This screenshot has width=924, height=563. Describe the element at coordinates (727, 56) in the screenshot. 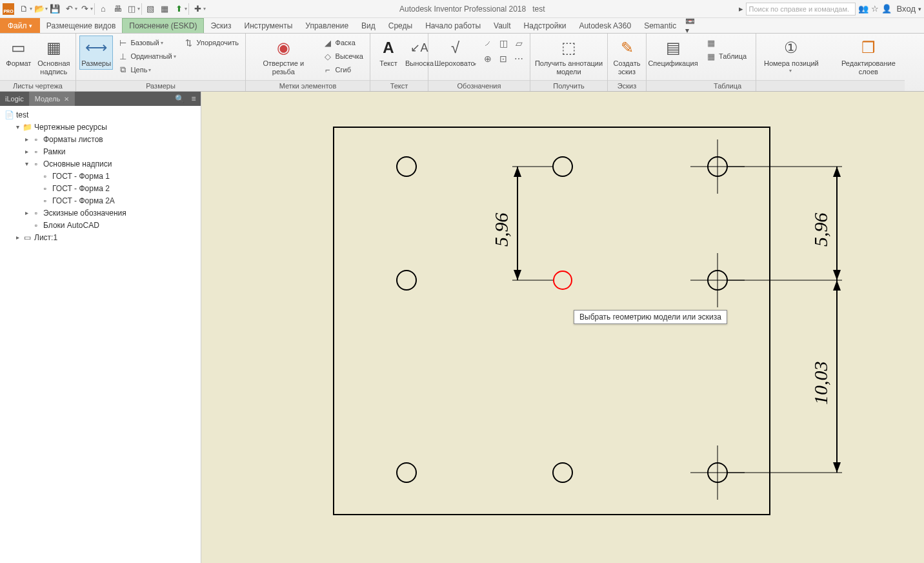

I see `table-btn2: ▦Таблица` at that location.